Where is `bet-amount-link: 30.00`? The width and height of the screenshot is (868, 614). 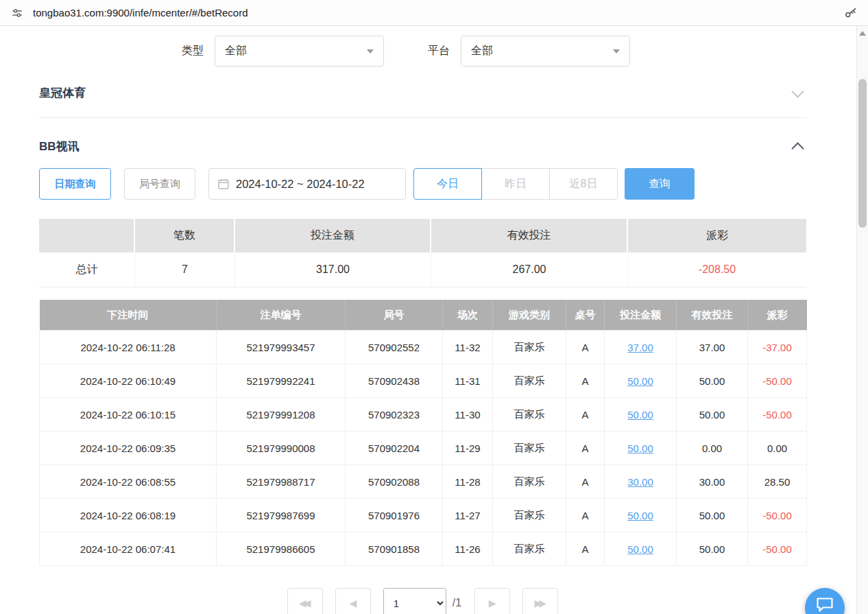 bet-amount-link: 30.00 is located at coordinates (640, 482).